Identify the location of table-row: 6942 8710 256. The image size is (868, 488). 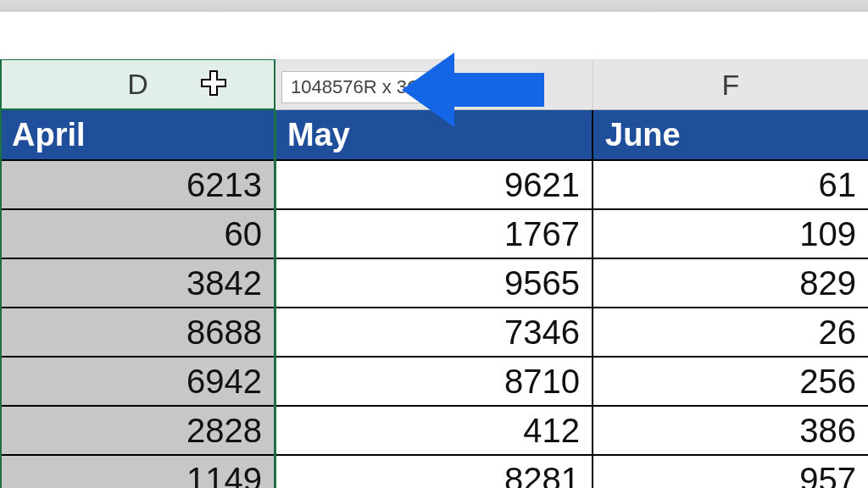
(434, 382).